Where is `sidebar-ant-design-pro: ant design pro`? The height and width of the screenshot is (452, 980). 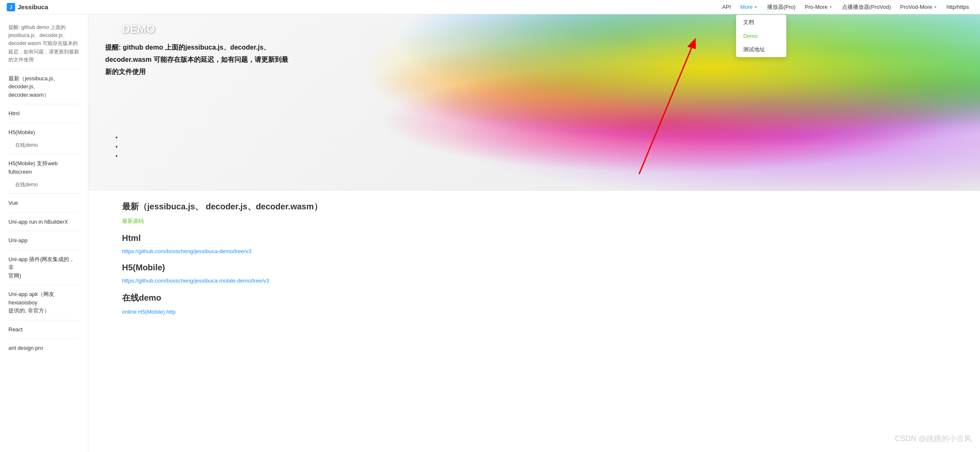
sidebar-ant-design-pro: ant design pro is located at coordinates (44, 348).